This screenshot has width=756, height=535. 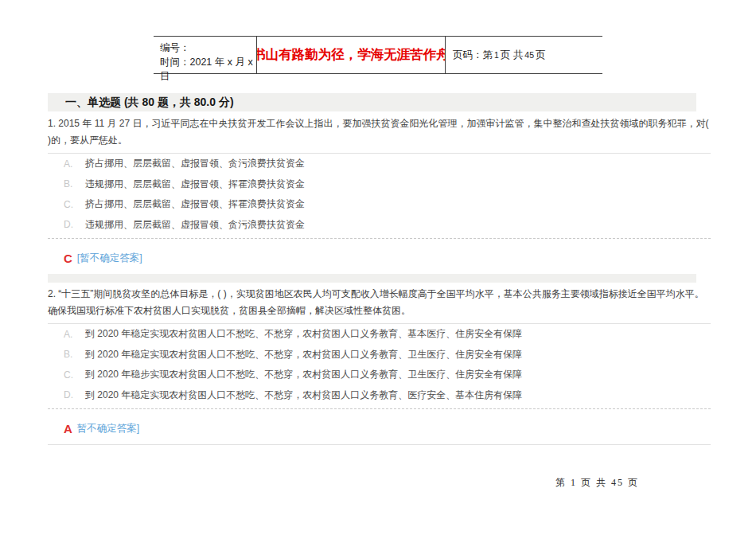 I want to click on page-info-middle: 页 共, so click(x=512, y=56).